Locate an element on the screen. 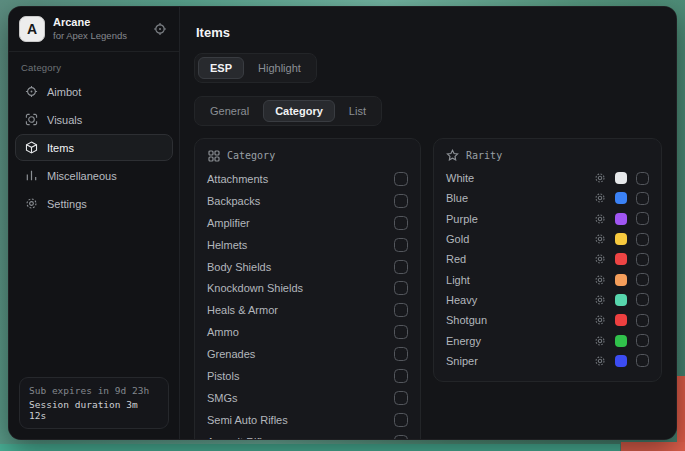 The width and height of the screenshot is (685, 451). category-row: Ammo is located at coordinates (308, 332).